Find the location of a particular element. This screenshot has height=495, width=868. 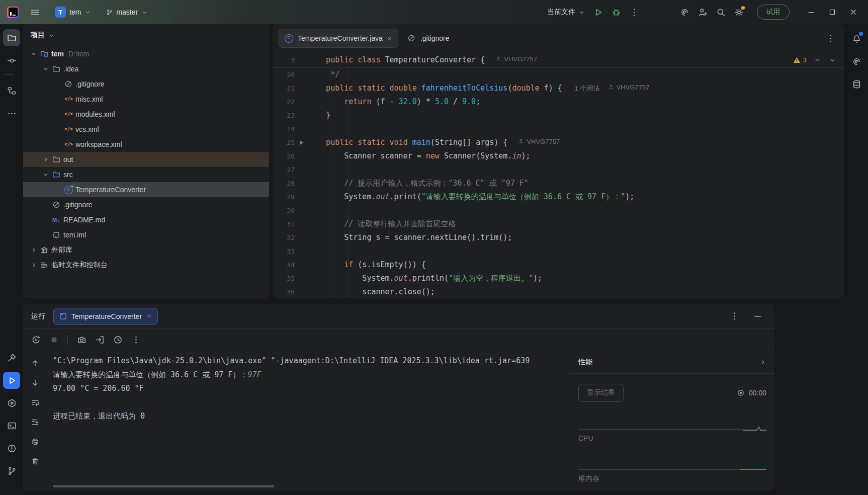

tree-item-out: out is located at coordinates (146, 159).